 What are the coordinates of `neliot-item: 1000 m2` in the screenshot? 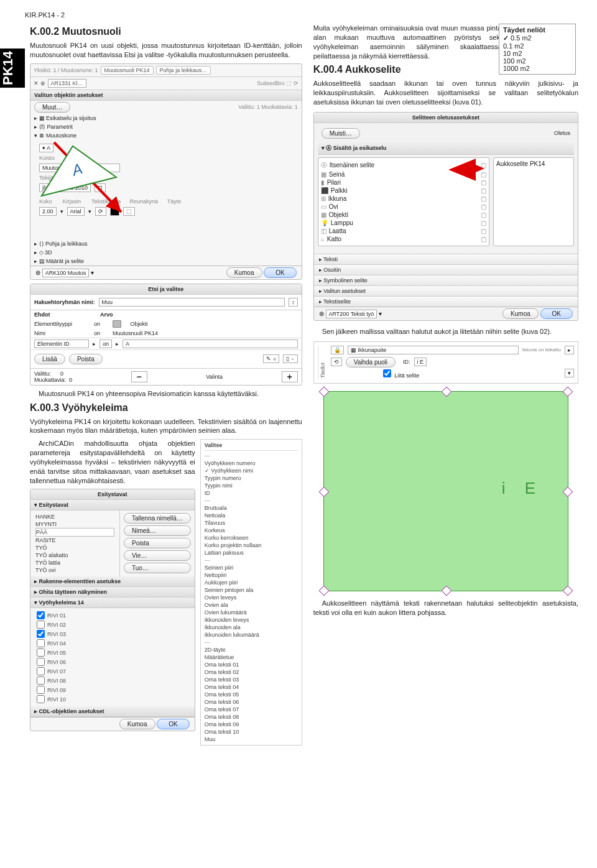 It's located at (537, 68).